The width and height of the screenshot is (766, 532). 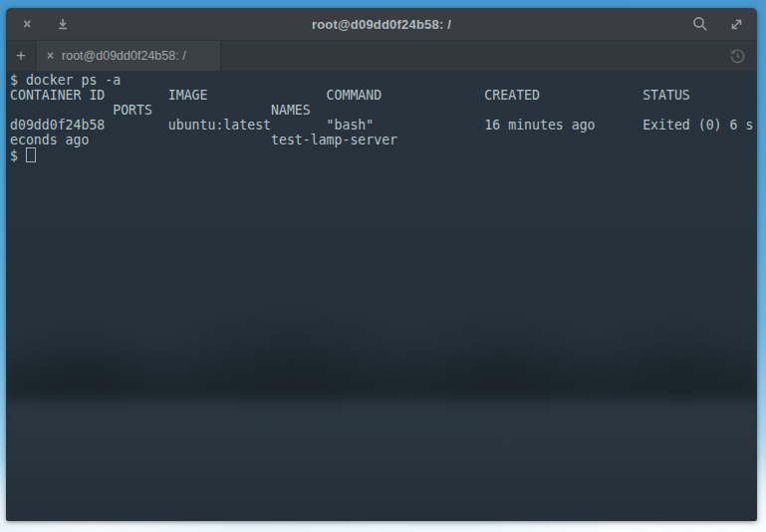 What do you see at coordinates (718, 24) in the screenshot?
I see `titlebar-right-controls` at bounding box center [718, 24].